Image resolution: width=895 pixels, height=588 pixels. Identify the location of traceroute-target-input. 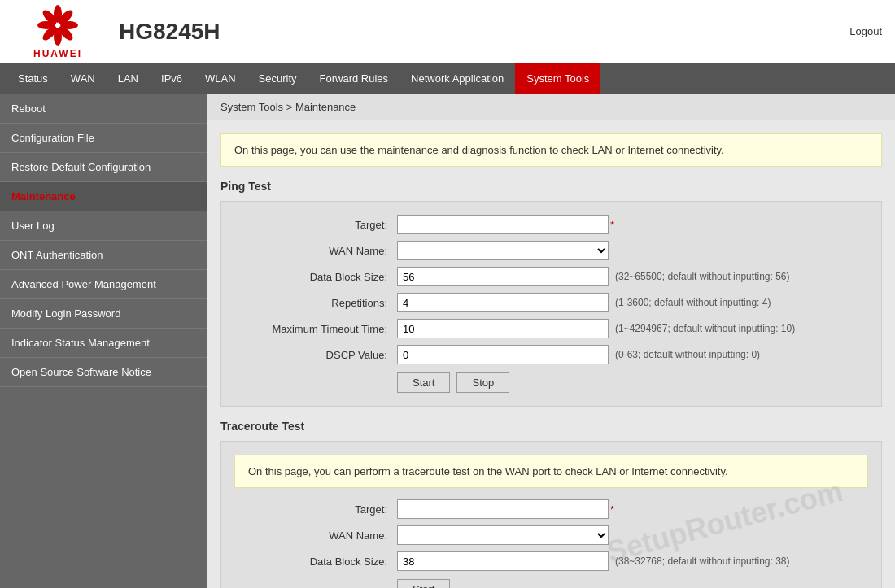
(503, 509).